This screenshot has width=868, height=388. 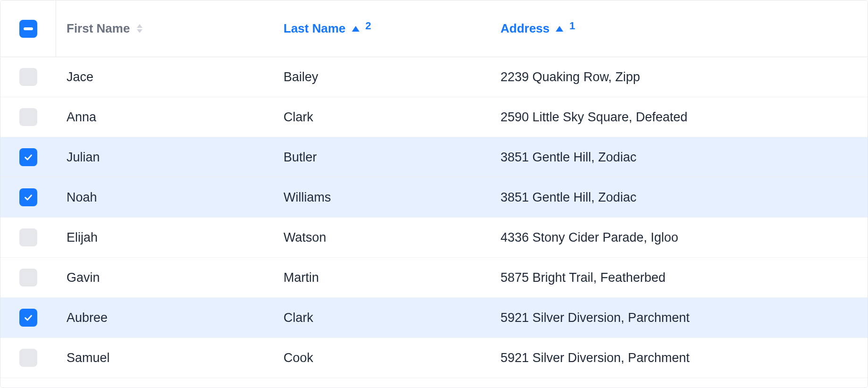 What do you see at coordinates (525, 28) in the screenshot?
I see `column-header-label: Address` at bounding box center [525, 28].